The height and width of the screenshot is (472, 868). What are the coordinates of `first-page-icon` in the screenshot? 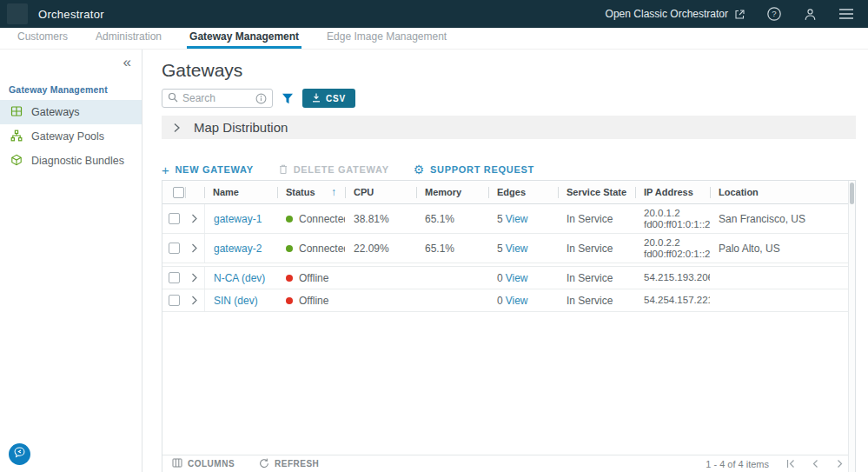 It's located at (791, 464).